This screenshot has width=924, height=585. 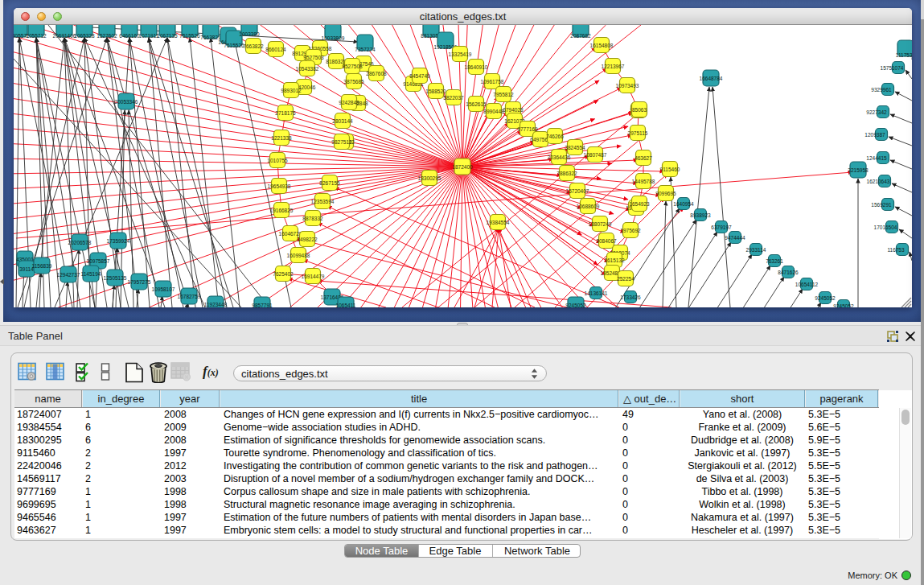 What do you see at coordinates (436, 92) in the screenshot?
I see `svg-text: 1588520` at bounding box center [436, 92].